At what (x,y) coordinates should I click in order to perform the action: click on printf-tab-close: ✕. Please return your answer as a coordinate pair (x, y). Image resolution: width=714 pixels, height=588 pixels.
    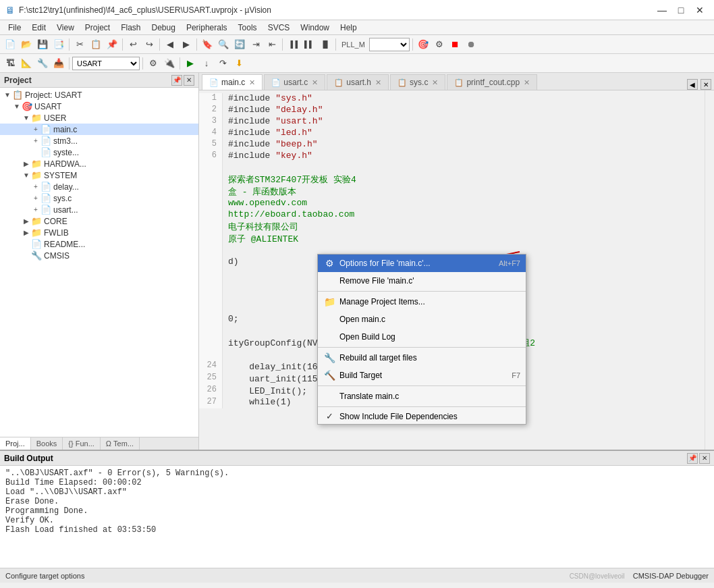
    Looking at the image, I should click on (526, 82).